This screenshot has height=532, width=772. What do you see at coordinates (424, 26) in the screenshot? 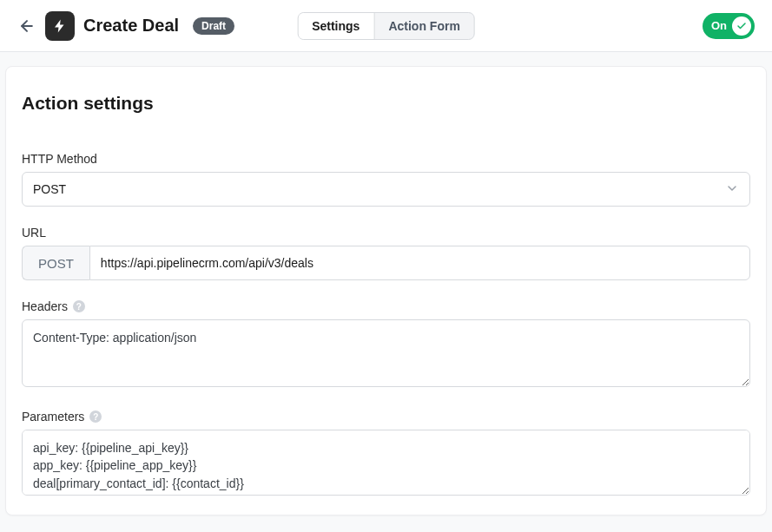
I see `tab-action-form: Action Form` at bounding box center [424, 26].